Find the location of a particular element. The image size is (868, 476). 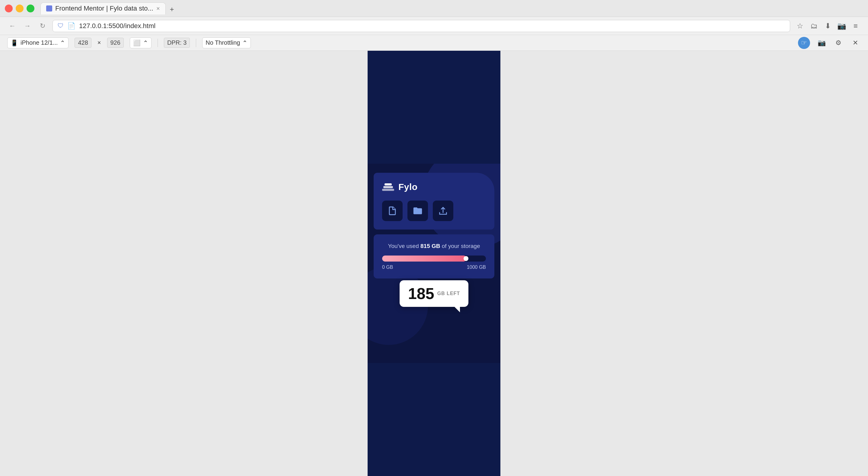

document-icon-button is located at coordinates (392, 211).